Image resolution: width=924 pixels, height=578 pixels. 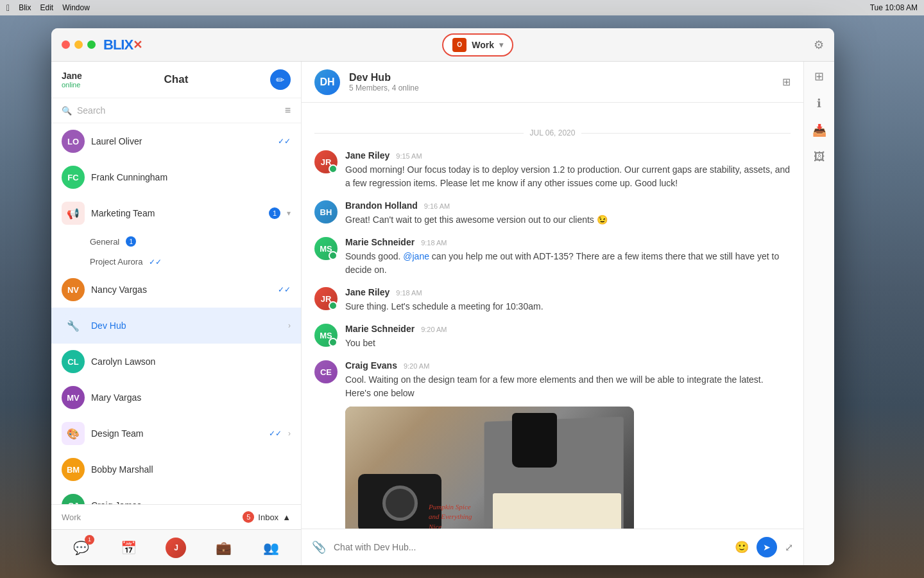 What do you see at coordinates (116, 262) in the screenshot?
I see `sub-item-name-projectaurora: Project Aurora` at bounding box center [116, 262].